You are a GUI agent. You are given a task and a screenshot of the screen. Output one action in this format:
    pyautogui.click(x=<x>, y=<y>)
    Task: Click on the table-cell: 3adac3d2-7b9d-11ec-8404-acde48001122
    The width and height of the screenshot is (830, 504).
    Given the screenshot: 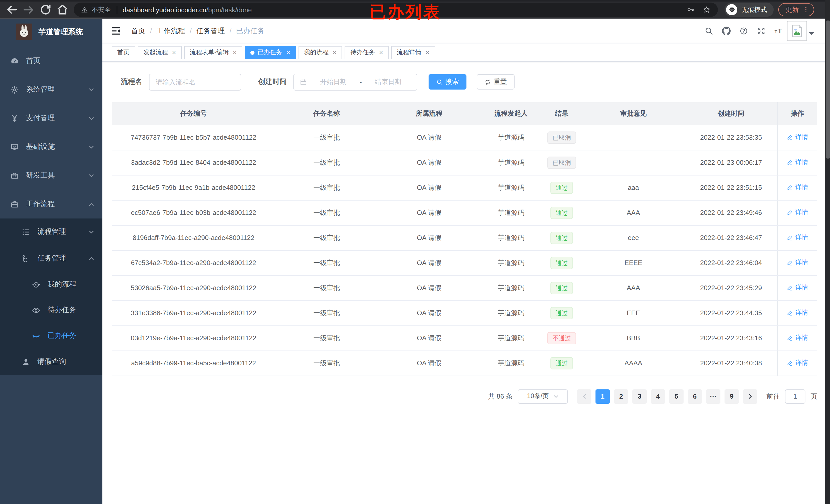 What is the action you would take?
    pyautogui.click(x=193, y=162)
    